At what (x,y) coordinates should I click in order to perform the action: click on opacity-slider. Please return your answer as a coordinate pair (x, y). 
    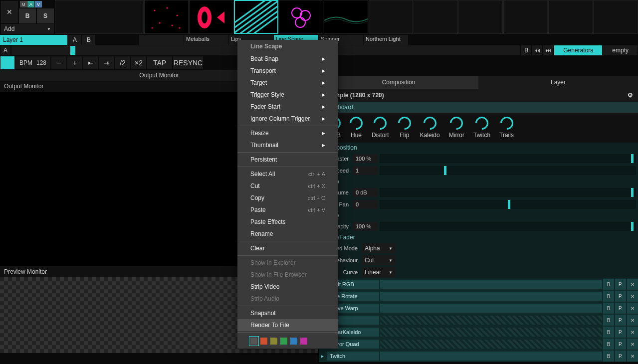
    Looking at the image, I should click on (508, 226).